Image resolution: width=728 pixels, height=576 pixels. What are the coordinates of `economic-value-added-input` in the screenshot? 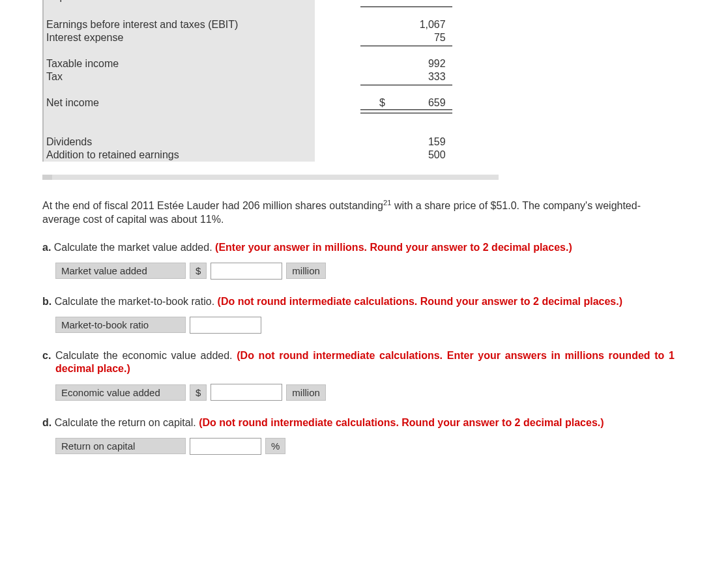 It's located at (246, 392).